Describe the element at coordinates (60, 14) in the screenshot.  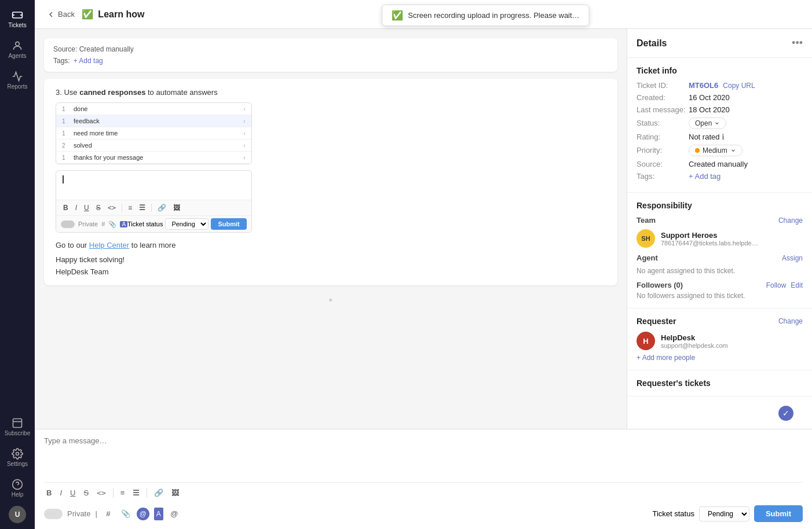
I see `back-button: Back` at that location.